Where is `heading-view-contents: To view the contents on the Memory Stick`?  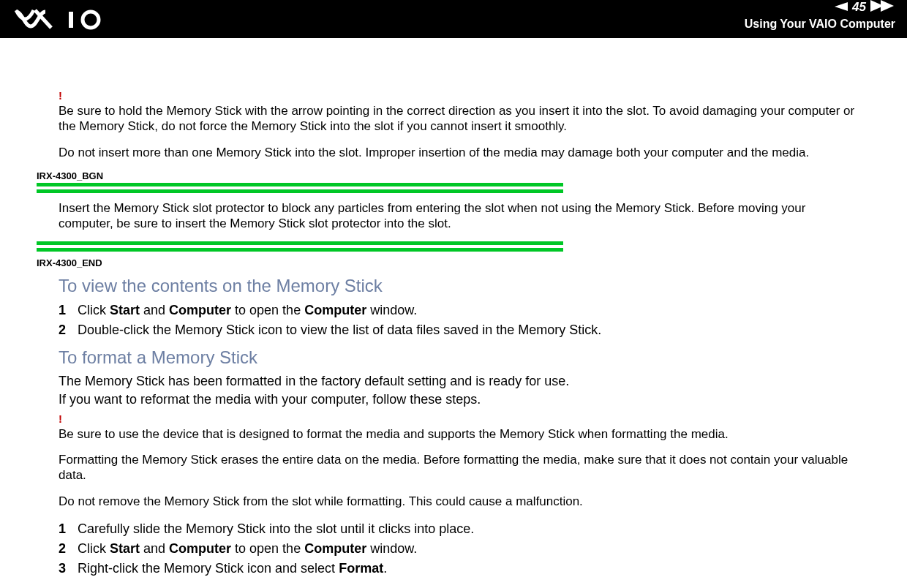
heading-view-contents: To view the contents on the Memory Stick is located at coordinates (457, 286).